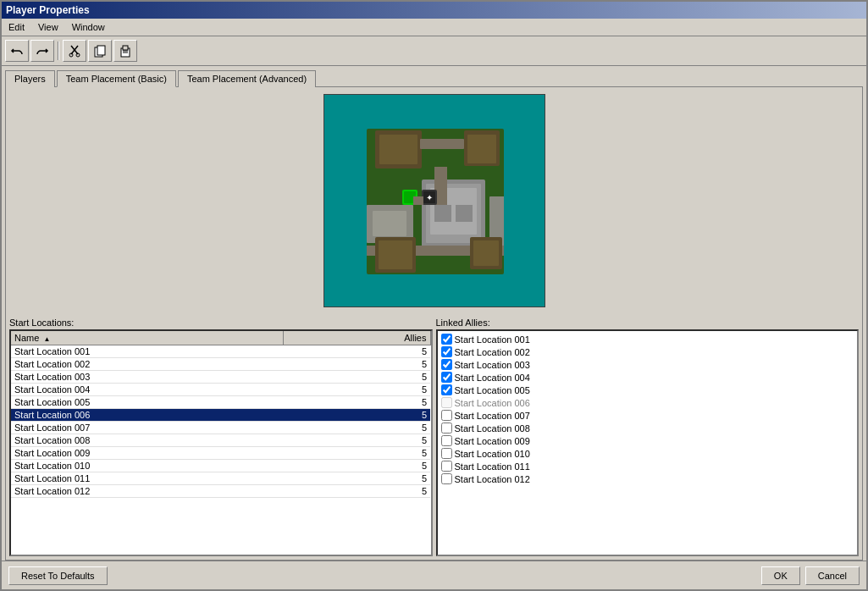  What do you see at coordinates (220, 479) in the screenshot?
I see `table-row: Start Location 0115` at bounding box center [220, 479].